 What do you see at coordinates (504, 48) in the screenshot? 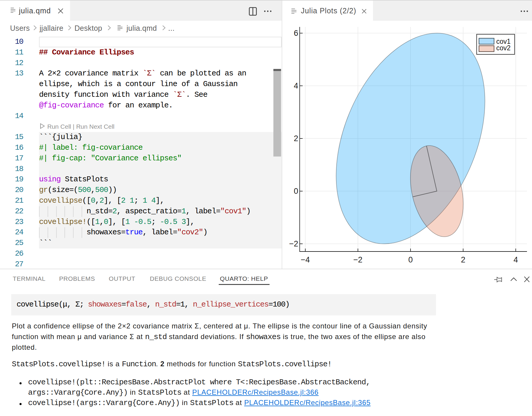
I see `svg-text: cov2` at bounding box center [504, 48].